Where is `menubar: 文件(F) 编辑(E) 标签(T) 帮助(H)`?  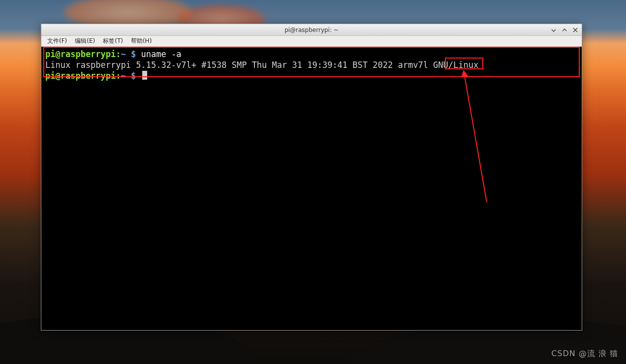 menubar: 文件(F) 编辑(E) 标签(T) 帮助(H) is located at coordinates (312, 41).